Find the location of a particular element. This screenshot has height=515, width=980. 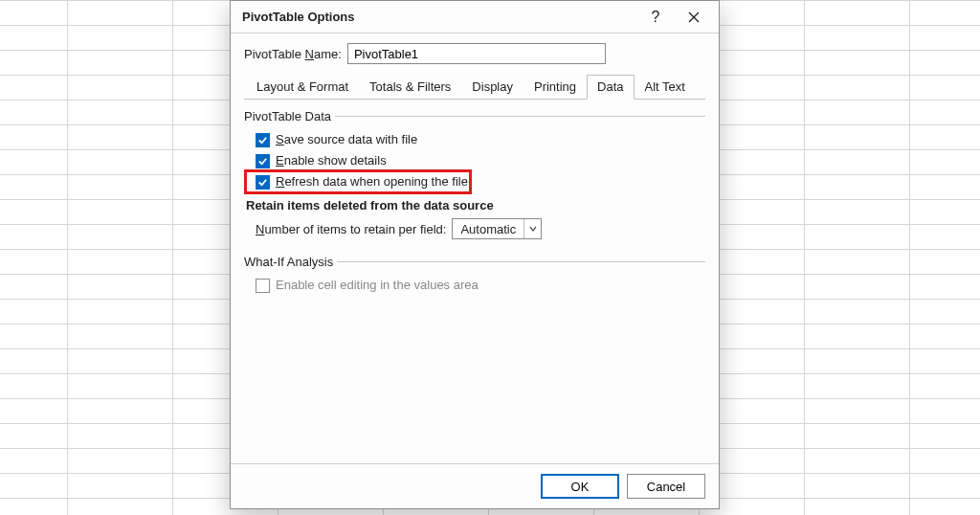

group-pivottable-data-legend: PivotTable Data is located at coordinates (289, 117).